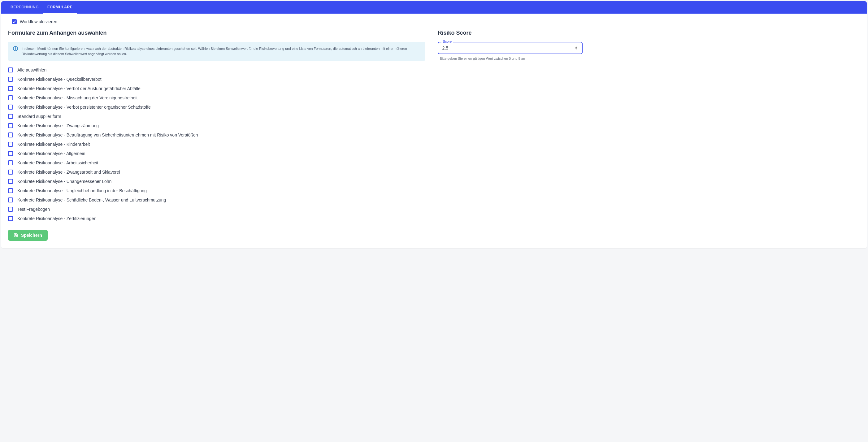 The image size is (868, 442). What do you see at coordinates (510, 33) in the screenshot?
I see `score-title: Risiko Score` at bounding box center [510, 33].